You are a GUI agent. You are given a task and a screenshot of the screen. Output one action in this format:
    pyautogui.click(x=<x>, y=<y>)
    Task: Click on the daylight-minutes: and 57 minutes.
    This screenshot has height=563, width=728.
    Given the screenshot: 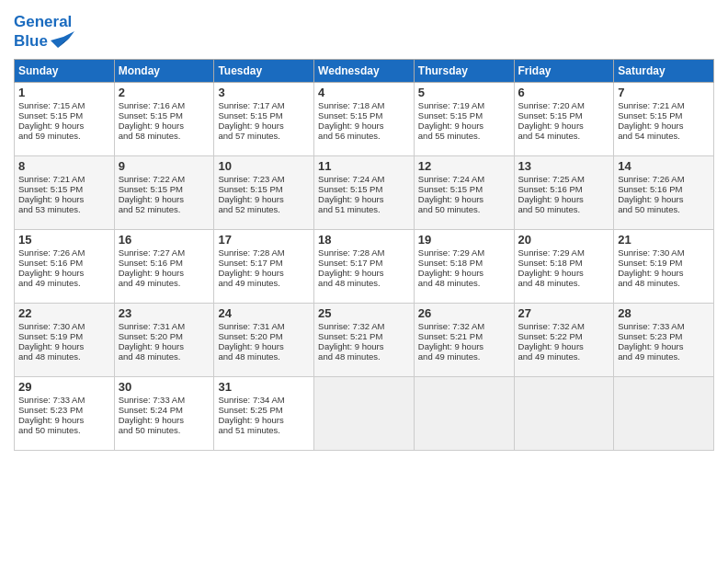 What is the action you would take?
    pyautogui.click(x=249, y=136)
    